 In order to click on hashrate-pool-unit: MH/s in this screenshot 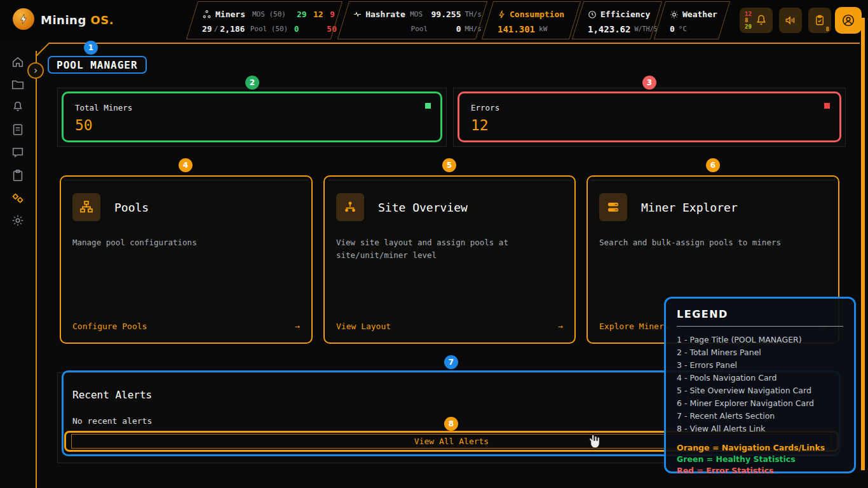, I will do `click(474, 29)`.